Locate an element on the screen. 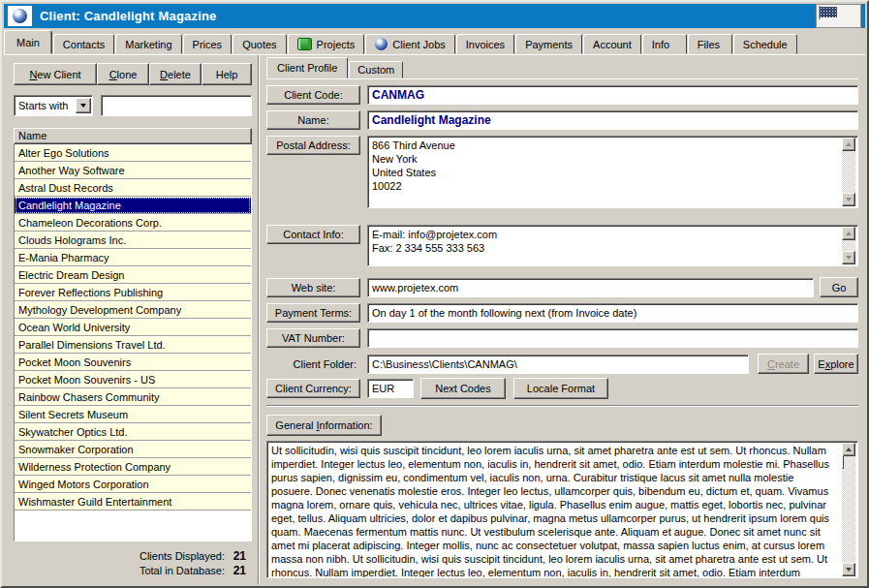  list-item: Silent Secrets Museum is located at coordinates (133, 415).